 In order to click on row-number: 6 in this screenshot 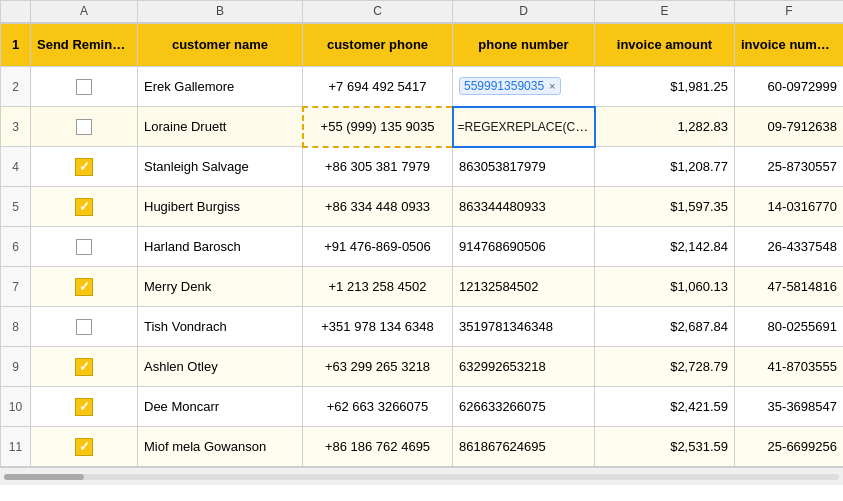, I will do `click(16, 247)`.